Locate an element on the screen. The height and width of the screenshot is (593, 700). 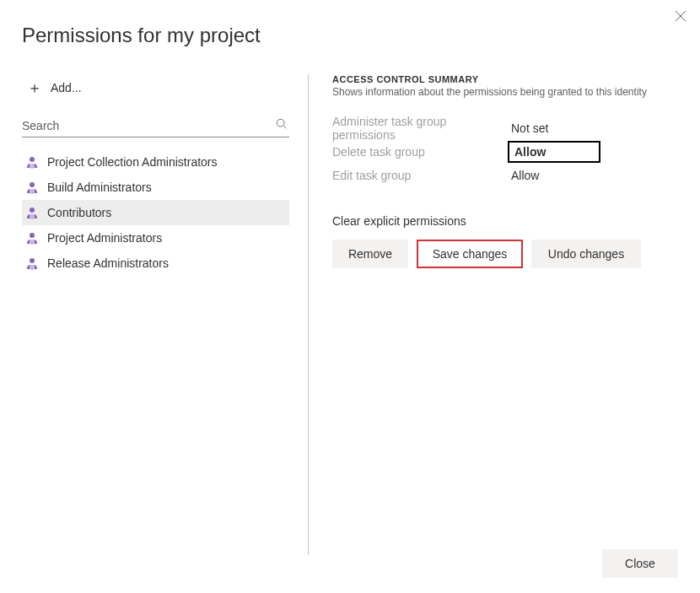
search-input is located at coordinates (155, 126).